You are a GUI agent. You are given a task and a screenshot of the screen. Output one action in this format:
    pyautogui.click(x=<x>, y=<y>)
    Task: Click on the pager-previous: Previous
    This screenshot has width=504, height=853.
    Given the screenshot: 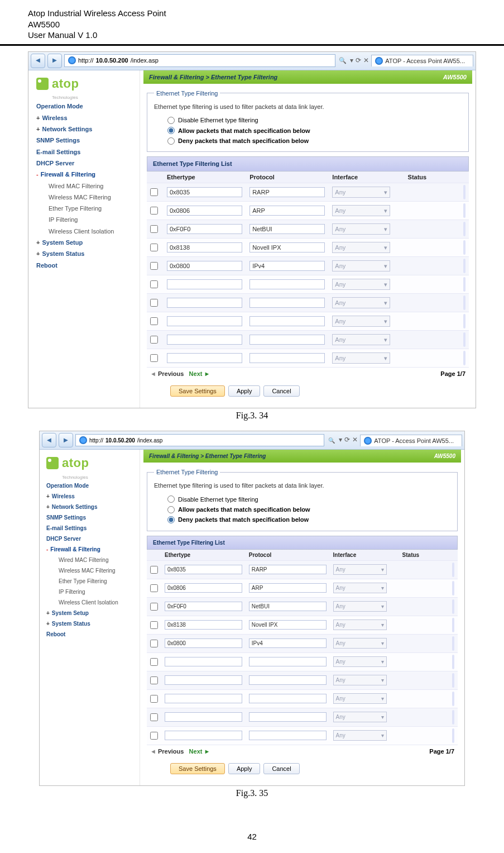 What is the action you would take?
    pyautogui.click(x=171, y=374)
    